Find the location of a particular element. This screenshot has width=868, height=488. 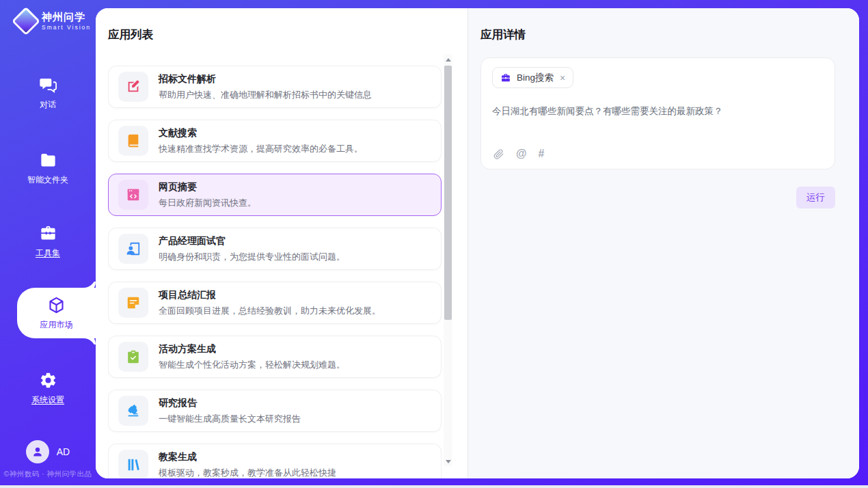

app-card-title: 教案生成 is located at coordinates (247, 457).